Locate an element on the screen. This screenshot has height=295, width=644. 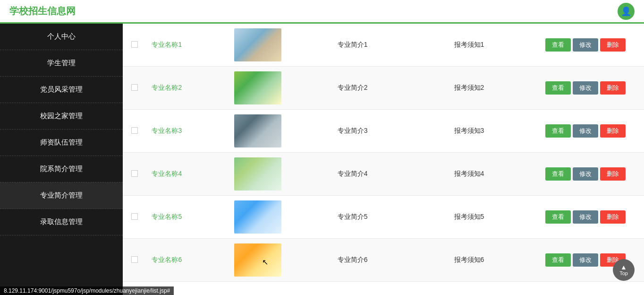
major-name: 专业名称6 is located at coordinates (184, 260).